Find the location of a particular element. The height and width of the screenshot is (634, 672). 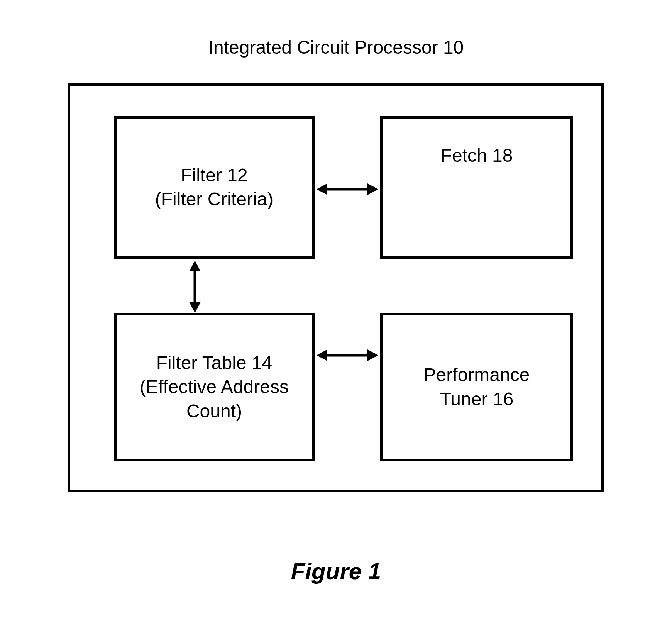

diagram-title: Integrated Circuit Processor 10 is located at coordinates (336, 47).